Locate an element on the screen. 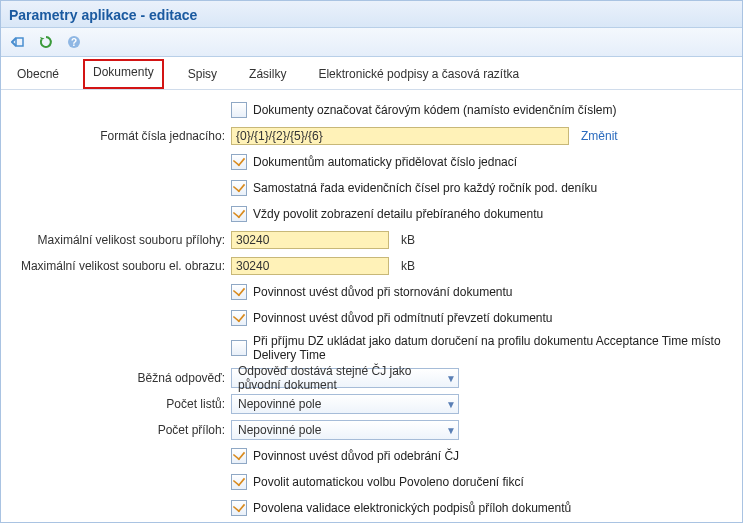 The image size is (743, 523). tab-obecne: Obecné is located at coordinates (38, 74).